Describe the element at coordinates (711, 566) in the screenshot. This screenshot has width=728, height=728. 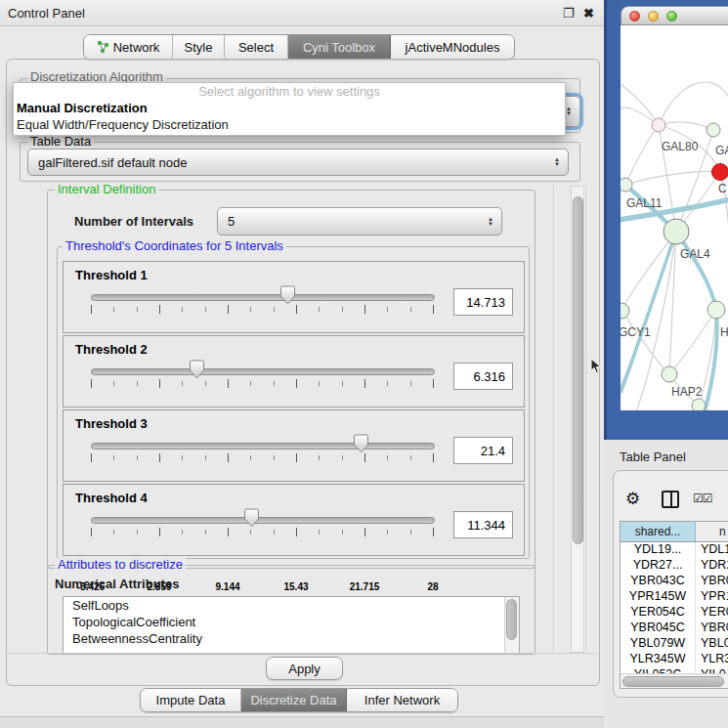
I see `cell-name: YDR2` at that location.